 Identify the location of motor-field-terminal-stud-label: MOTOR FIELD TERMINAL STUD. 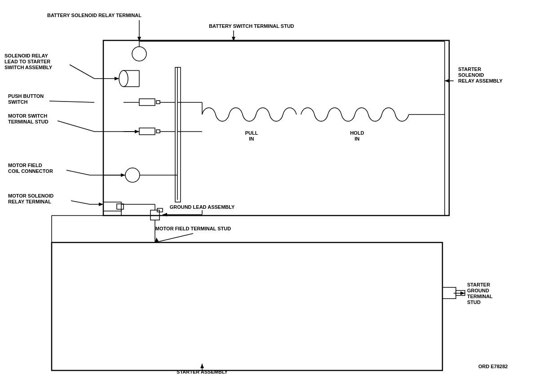
(193, 229).